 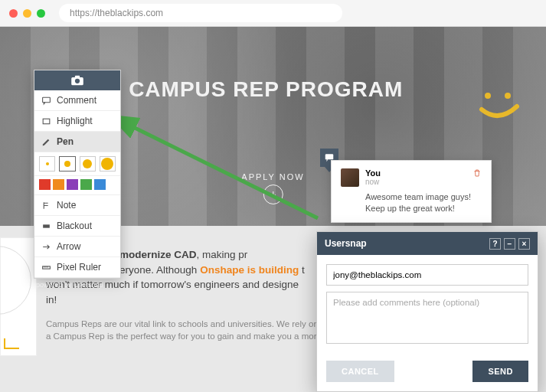 I want to click on tool-label: Highlight, so click(x=75, y=121).